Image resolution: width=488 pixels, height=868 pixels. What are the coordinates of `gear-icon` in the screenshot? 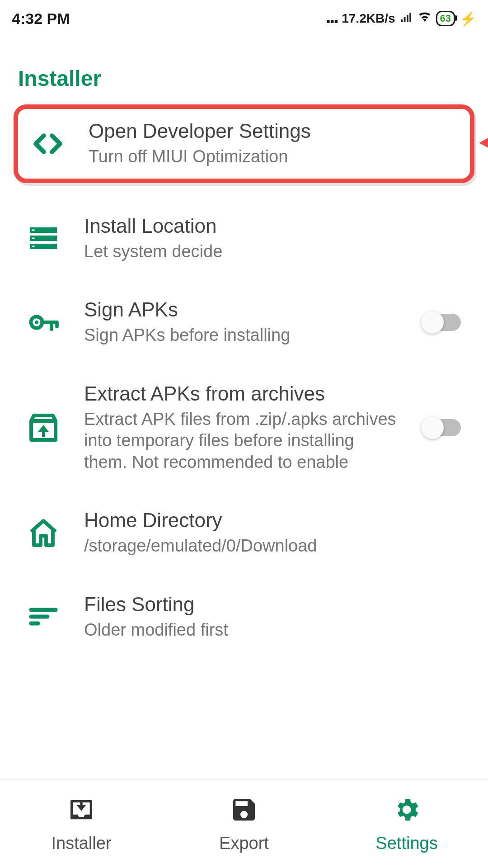 It's located at (407, 812).